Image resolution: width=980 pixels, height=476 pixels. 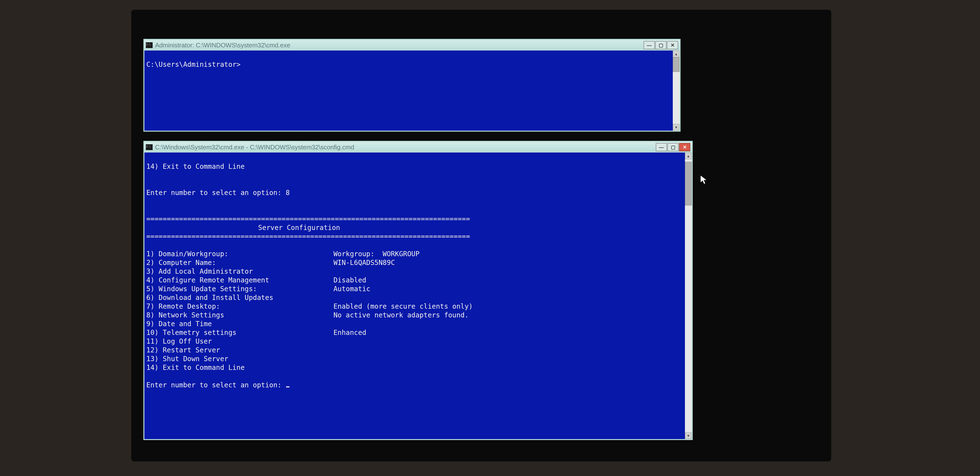 I want to click on prev-menu-item: 14) Exit to Command Line, so click(x=196, y=167).